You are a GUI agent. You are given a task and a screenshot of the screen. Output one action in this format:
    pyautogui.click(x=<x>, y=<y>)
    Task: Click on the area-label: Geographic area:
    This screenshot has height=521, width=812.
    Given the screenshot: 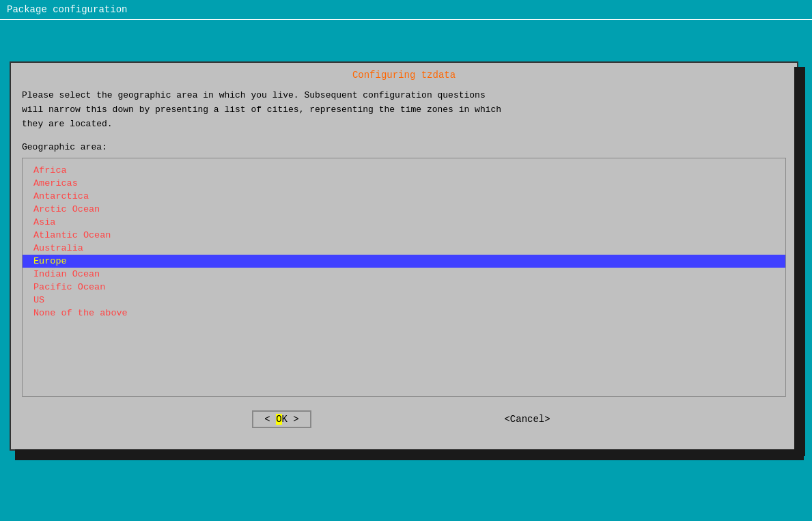 What is the action you would take?
    pyautogui.click(x=404, y=147)
    